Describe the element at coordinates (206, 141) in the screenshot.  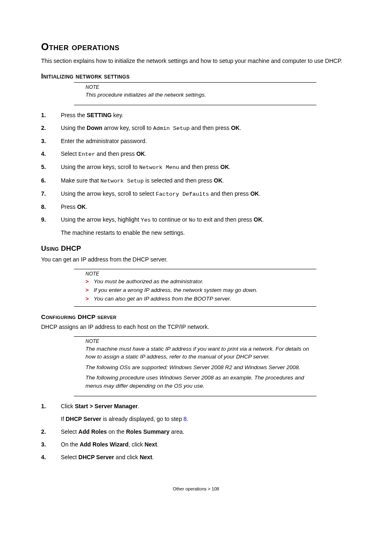
I see `step-text: Enter the administrator password.` at that location.